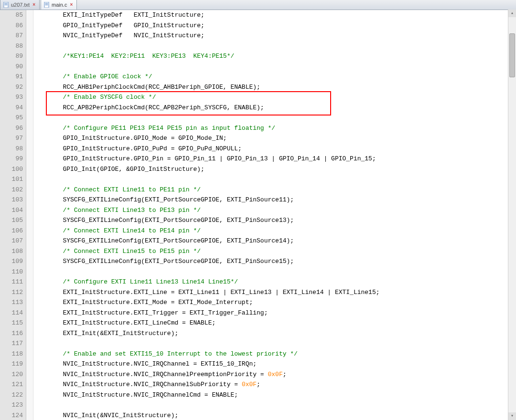  Describe the element at coordinates (11, 385) in the screenshot. I see `line-number: 121` at that location.